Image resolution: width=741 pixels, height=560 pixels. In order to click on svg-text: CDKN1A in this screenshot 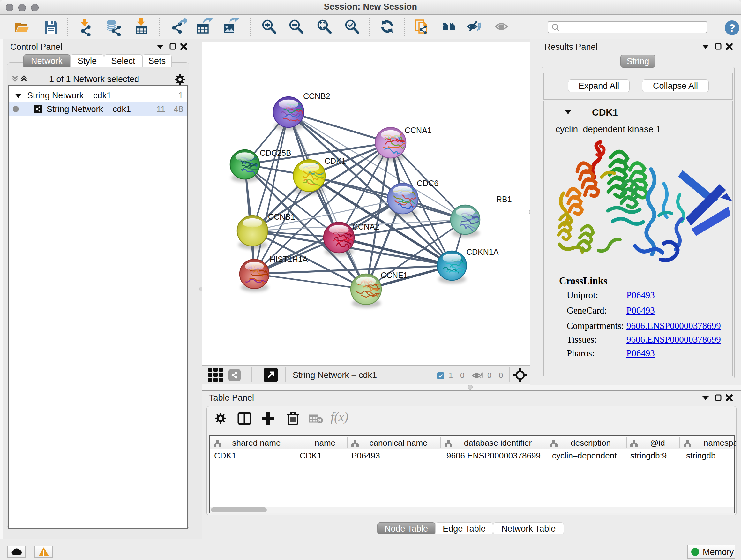, I will do `click(482, 252)`.